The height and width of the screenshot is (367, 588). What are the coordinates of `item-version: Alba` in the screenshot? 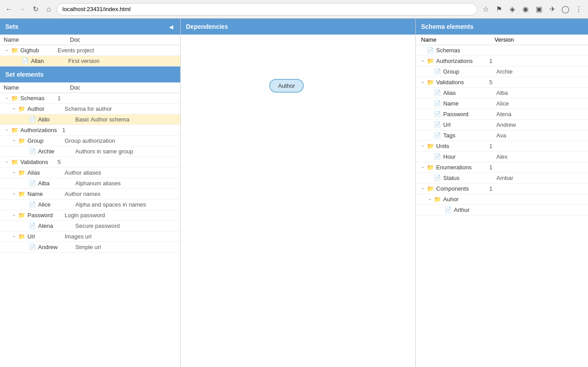 It's located at (540, 93).